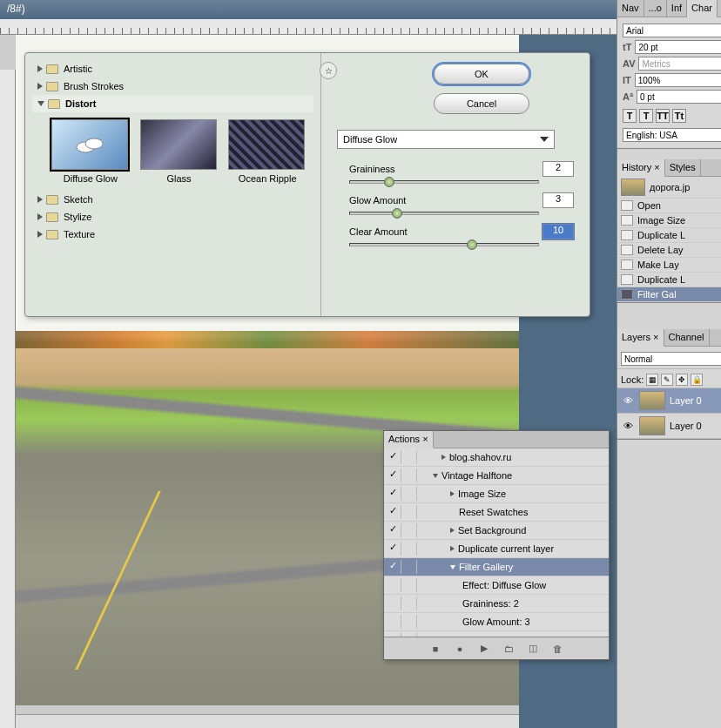 The image size is (721, 728). What do you see at coordinates (669, 265) in the screenshot?
I see `history-item: Make Lay` at bounding box center [669, 265].